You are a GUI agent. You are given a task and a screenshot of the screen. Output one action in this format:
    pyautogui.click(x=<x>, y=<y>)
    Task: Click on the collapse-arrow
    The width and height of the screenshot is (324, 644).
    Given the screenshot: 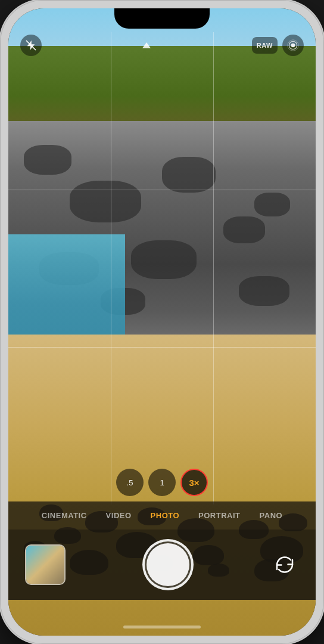 What is the action you would take?
    pyautogui.click(x=147, y=45)
    